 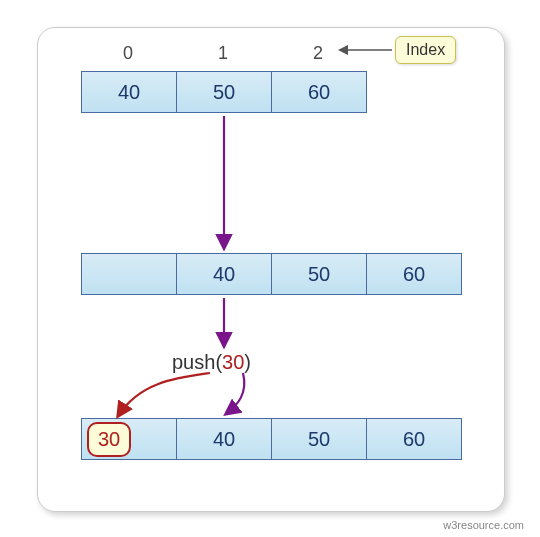 I want to click on array1-cell-0: 40, so click(x=129, y=92).